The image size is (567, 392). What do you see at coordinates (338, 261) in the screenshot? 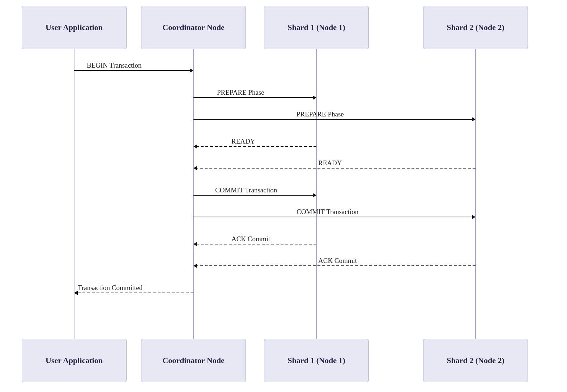
I see `msg-ack2: ACK Commit` at bounding box center [338, 261].